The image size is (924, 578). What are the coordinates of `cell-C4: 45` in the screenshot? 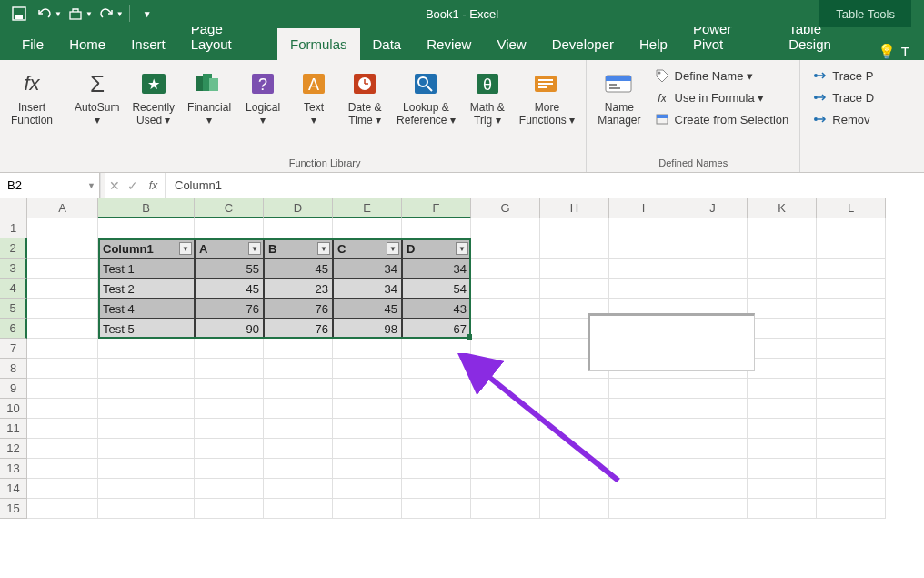 It's located at (229, 289).